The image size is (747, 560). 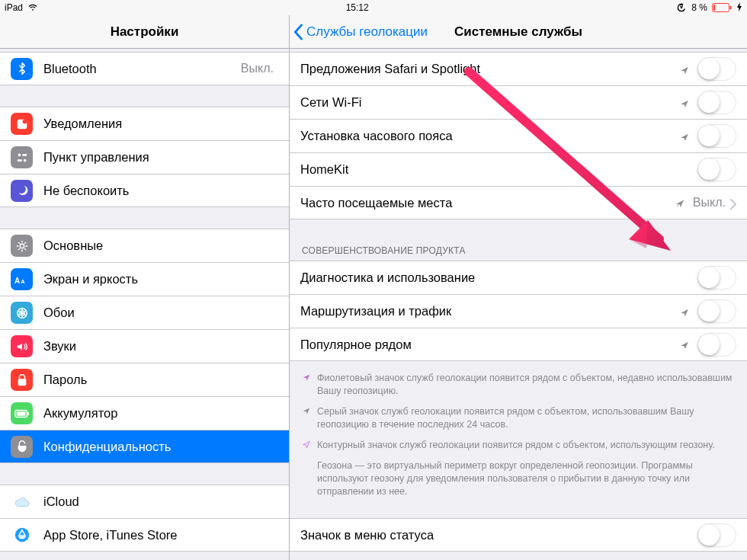 What do you see at coordinates (489, 311) in the screenshot?
I see `row-label: Маршрутизация и трафик` at bounding box center [489, 311].